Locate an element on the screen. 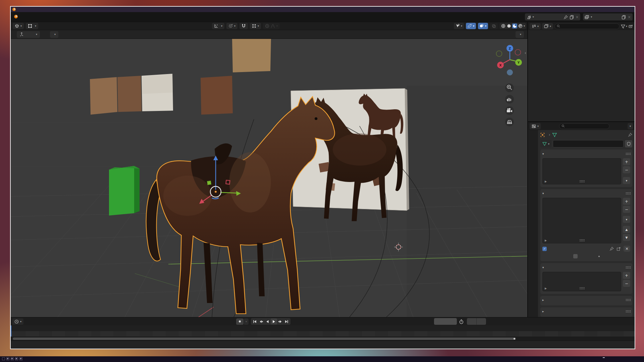 The height and width of the screenshot is (362, 644). region-collapse-arrow: ‹ is located at coordinates (525, 53).